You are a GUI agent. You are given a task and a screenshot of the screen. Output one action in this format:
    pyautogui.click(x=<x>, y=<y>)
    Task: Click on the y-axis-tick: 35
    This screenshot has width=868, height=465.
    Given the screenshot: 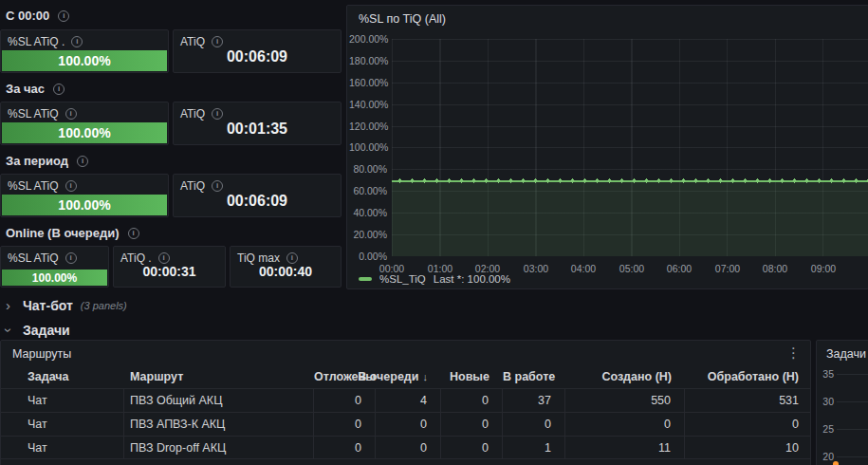 What is the action you would take?
    pyautogui.click(x=826, y=374)
    